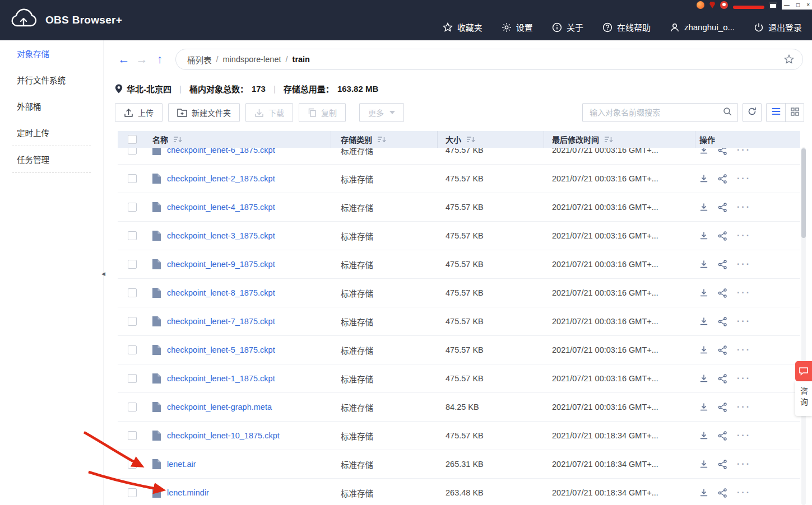  I want to click on pin-extension-icon, so click(712, 4).